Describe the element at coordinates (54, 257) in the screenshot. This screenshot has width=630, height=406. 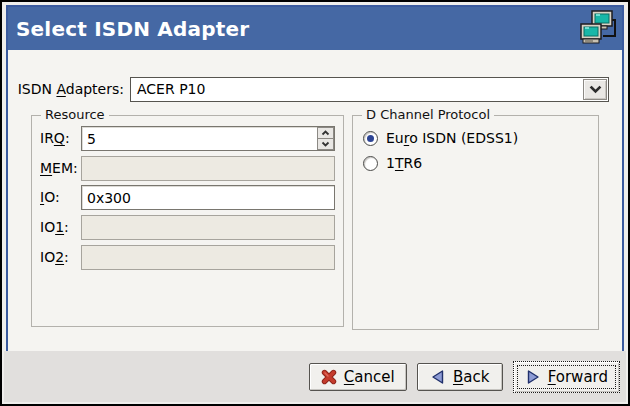
I see `io2-label: IO2:` at that location.